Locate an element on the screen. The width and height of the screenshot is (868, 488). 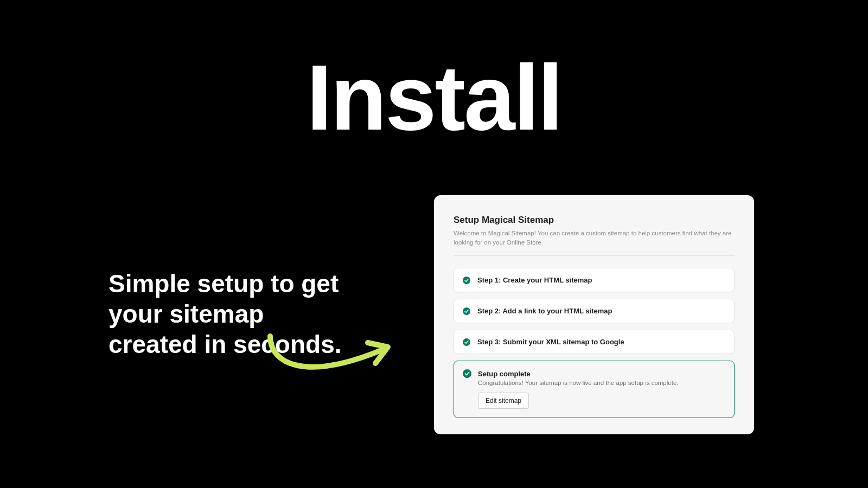
arrow-icon is located at coordinates (331, 361).